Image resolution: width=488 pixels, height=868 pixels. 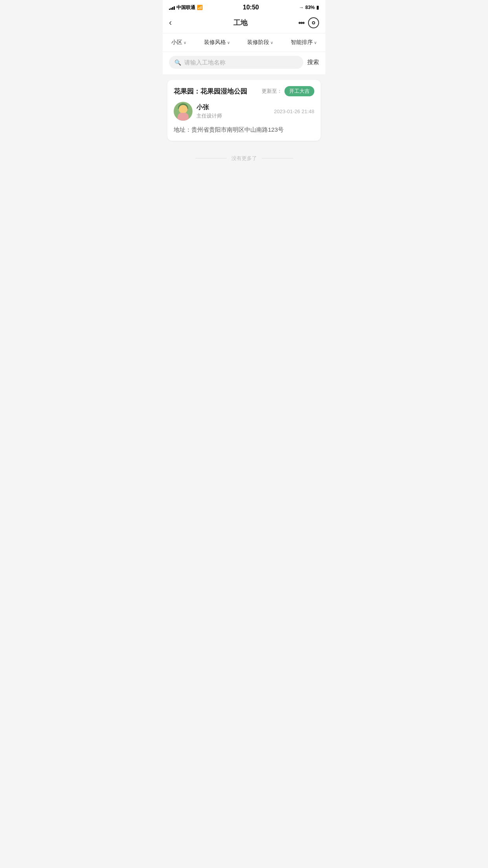 I want to click on search-bar: 🔍 搜索, so click(x=244, y=63).